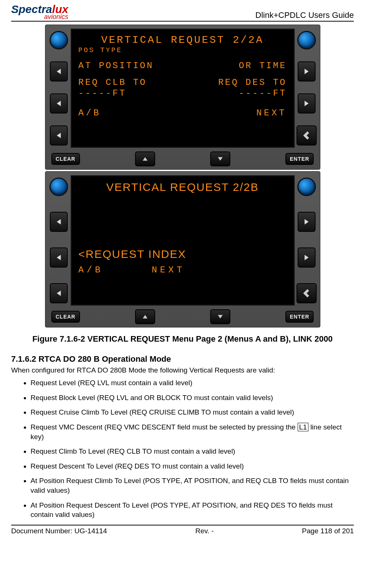  I want to click on ab-label-a: A/B, so click(90, 113).